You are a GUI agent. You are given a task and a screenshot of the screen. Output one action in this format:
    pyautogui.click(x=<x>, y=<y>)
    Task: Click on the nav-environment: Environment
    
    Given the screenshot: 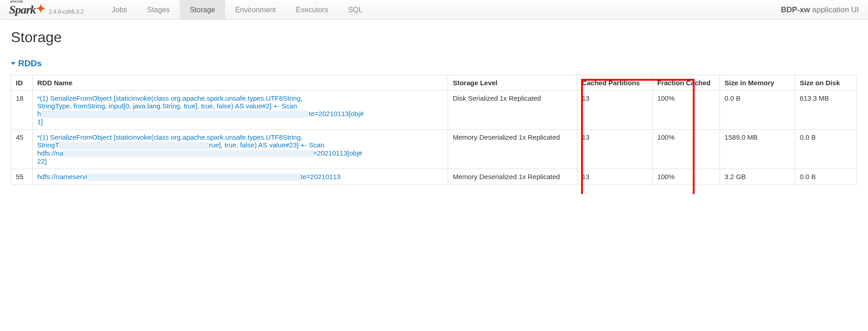 What is the action you would take?
    pyautogui.click(x=256, y=10)
    